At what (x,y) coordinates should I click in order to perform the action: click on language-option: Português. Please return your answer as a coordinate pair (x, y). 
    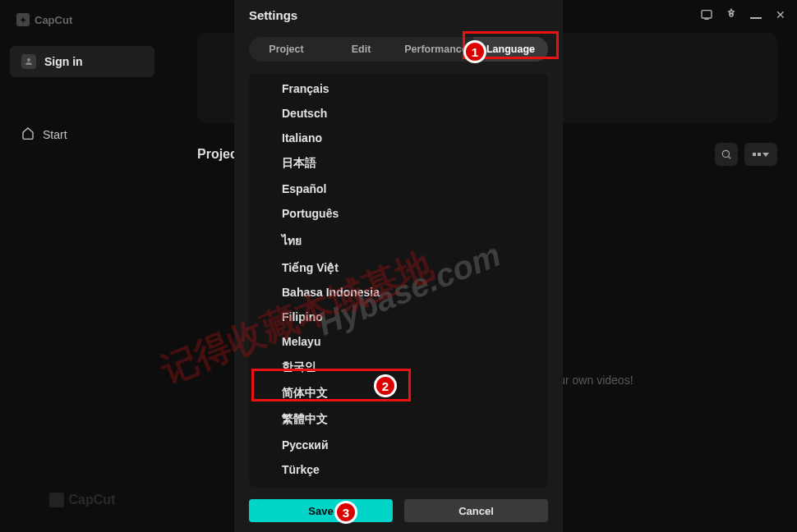
    Looking at the image, I should click on (398, 213).